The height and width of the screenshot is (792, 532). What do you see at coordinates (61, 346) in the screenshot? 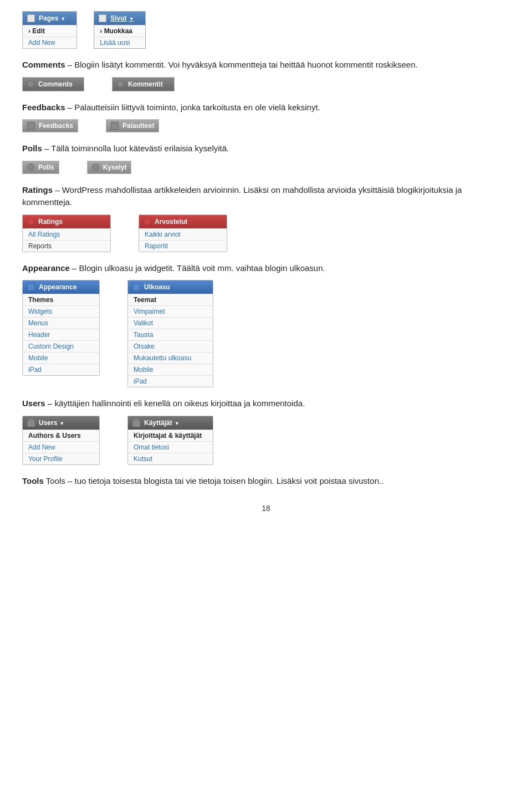
I see `appearance-customdesign-item: Custom Design` at bounding box center [61, 346].